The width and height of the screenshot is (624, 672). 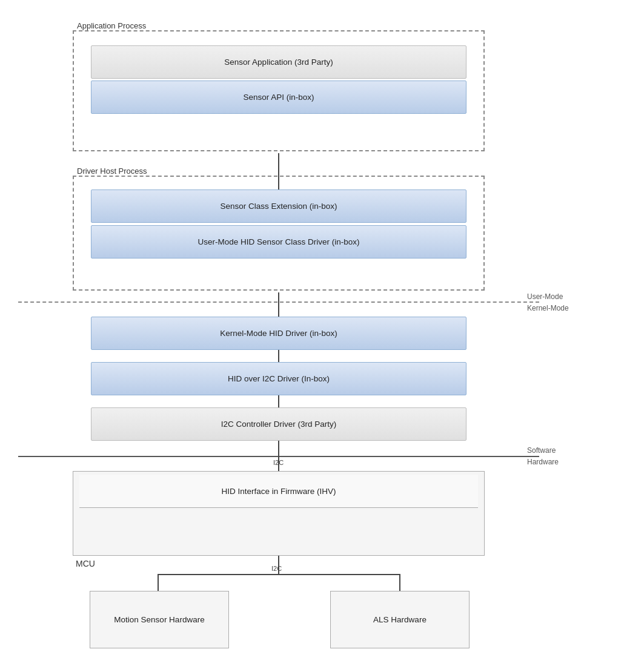 What do you see at coordinates (279, 333) in the screenshot?
I see `kernel-hid-block: Kernel-Mode HID Driver (in-box)` at bounding box center [279, 333].